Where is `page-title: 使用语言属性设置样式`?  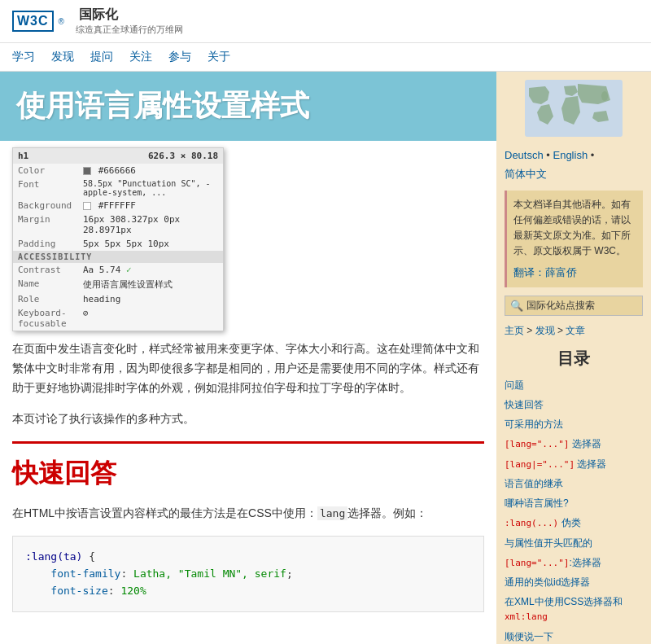 page-title: 使用语言属性设置样式 is located at coordinates (248, 106).